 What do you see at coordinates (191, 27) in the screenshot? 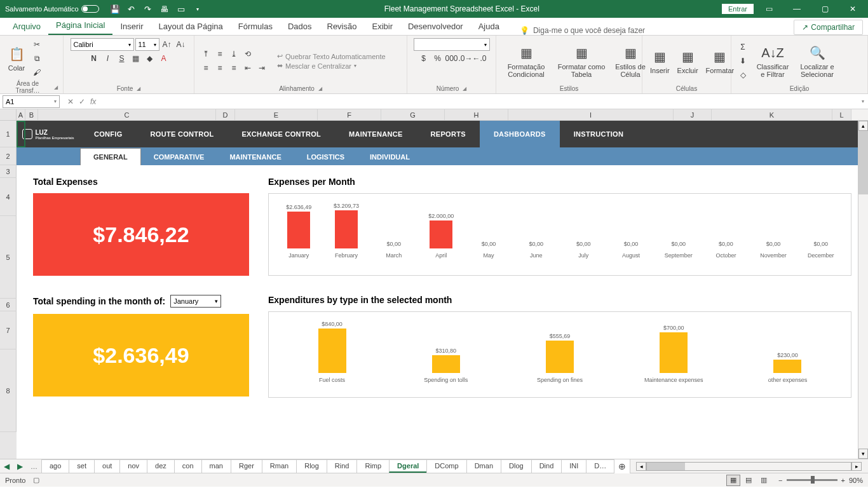
I see `ribbon-tab-layout-da-página: Layout da Página` at bounding box center [191, 27].